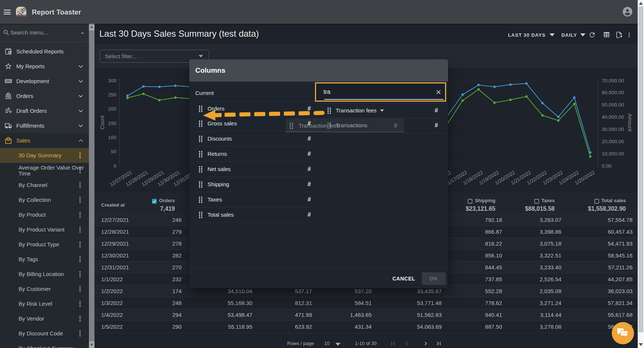 Image resolution: width=644 pixels, height=348 pixels. Describe the element at coordinates (607, 166) in the screenshot. I see `svg-text: 0.00` at that location.